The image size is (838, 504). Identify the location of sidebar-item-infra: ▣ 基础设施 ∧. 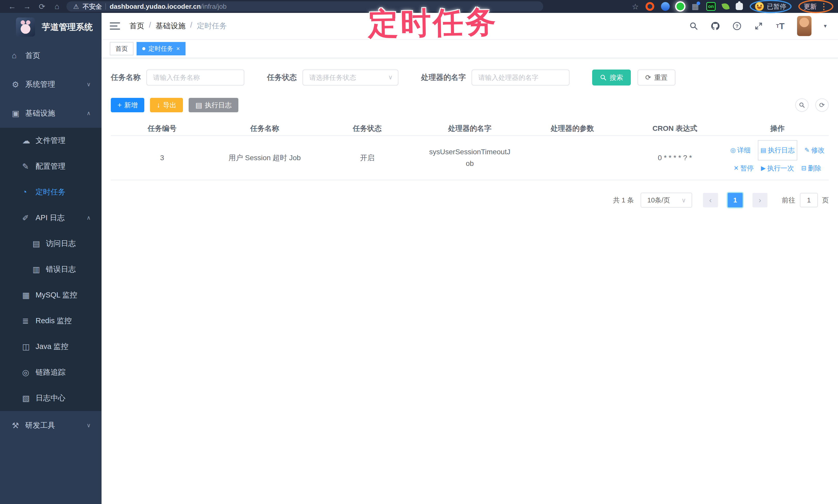
(51, 113).